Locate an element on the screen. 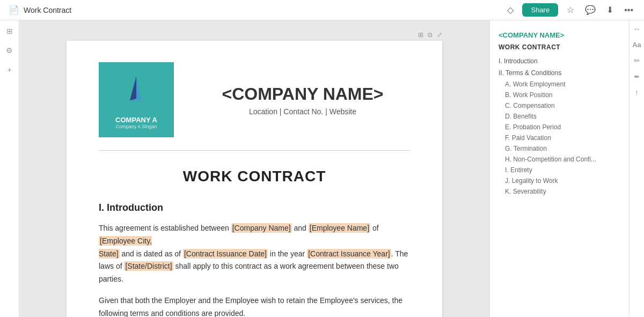 Image resolution: width=644 pixels, height=317 pixels. tag-button: ◇ is located at coordinates (510, 10).